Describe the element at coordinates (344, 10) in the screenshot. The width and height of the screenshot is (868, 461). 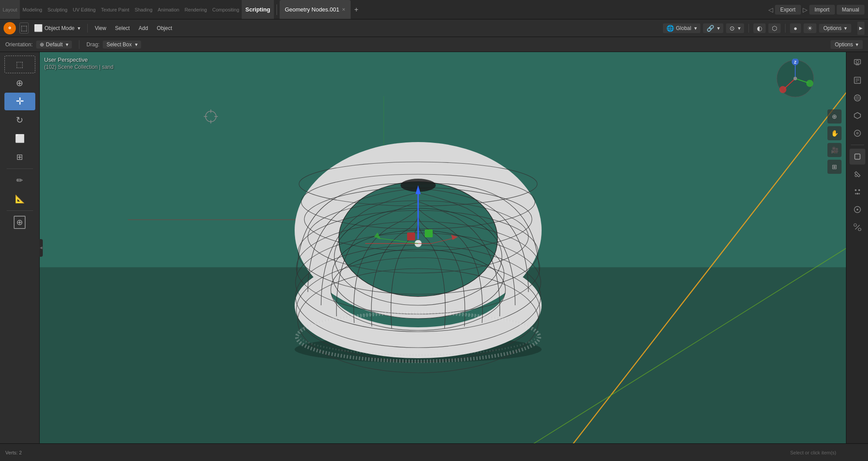
I see `tab-close-icon: ✕` at that location.